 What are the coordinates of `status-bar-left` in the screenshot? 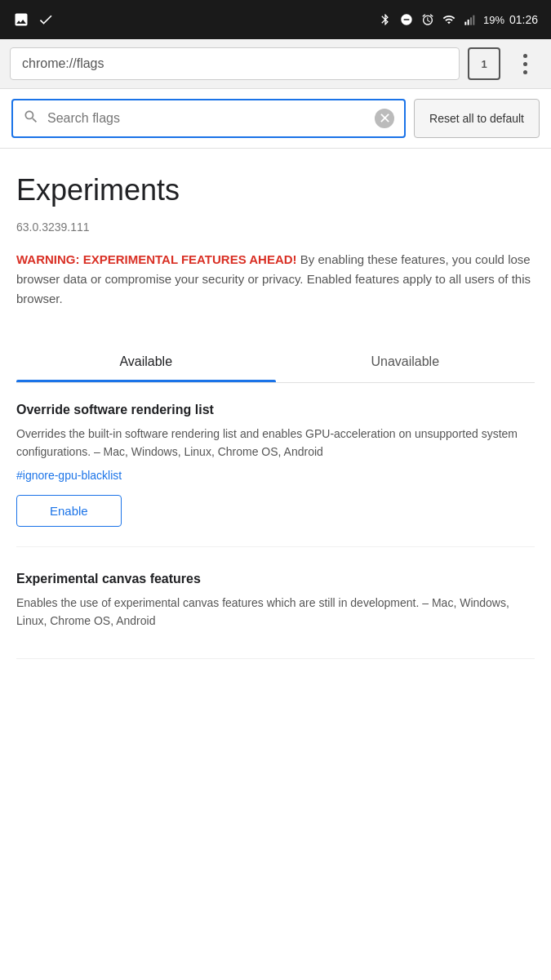 It's located at (33, 20).